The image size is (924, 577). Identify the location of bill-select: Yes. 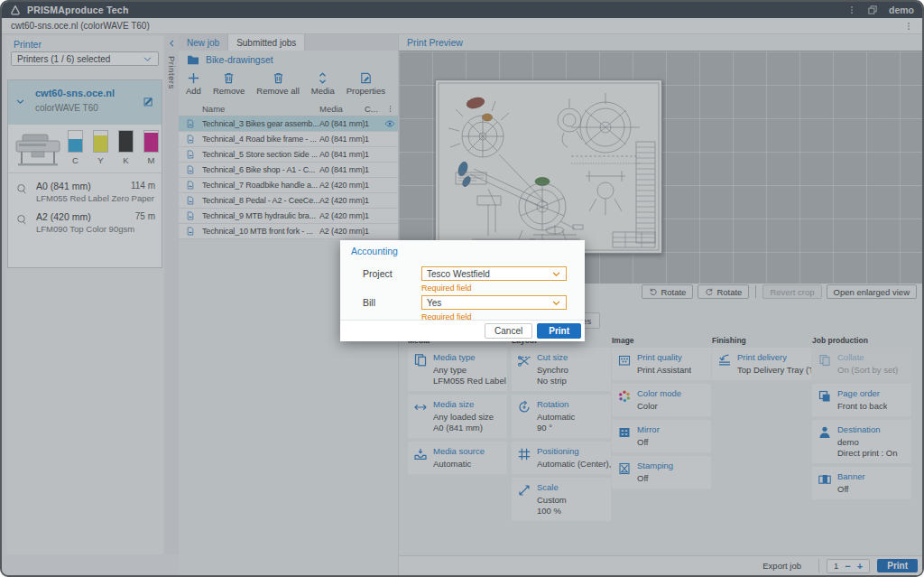
(494, 302).